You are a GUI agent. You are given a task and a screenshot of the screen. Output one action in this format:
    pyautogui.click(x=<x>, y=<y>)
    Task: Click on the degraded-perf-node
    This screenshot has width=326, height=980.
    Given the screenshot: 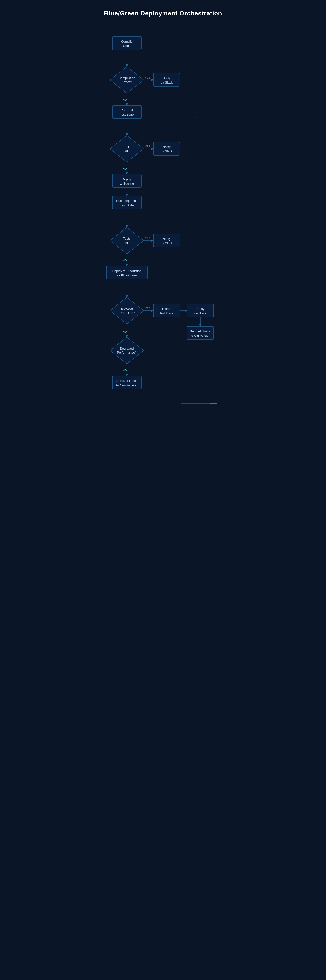 What is the action you would take?
    pyautogui.click(x=127, y=350)
    